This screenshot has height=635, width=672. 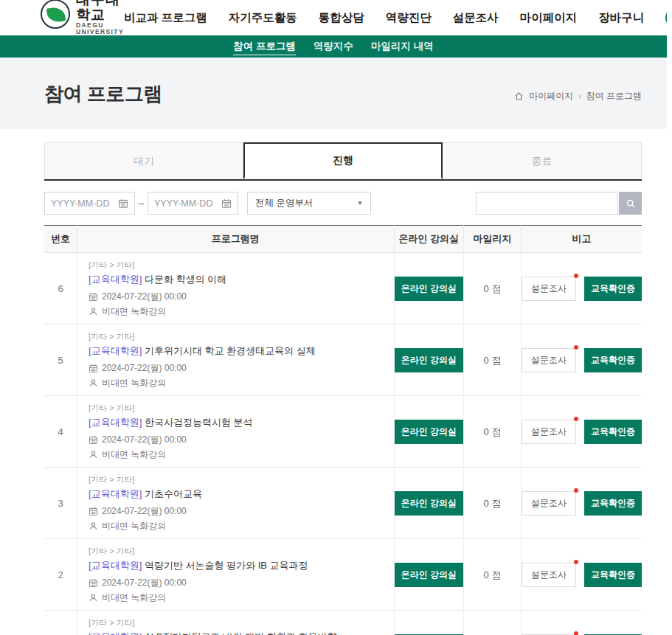 I want to click on logo-title: 대구대학교, so click(x=100, y=11).